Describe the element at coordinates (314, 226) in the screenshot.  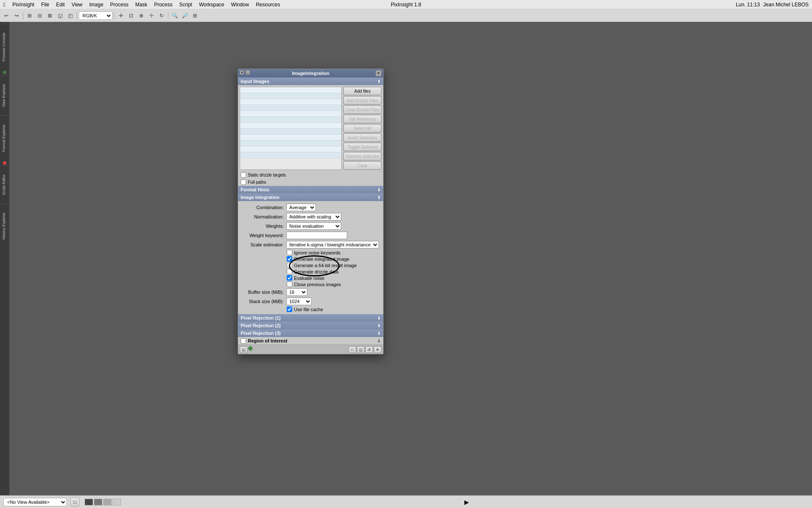
I see `weights-select: Noise evaluation` at that location.